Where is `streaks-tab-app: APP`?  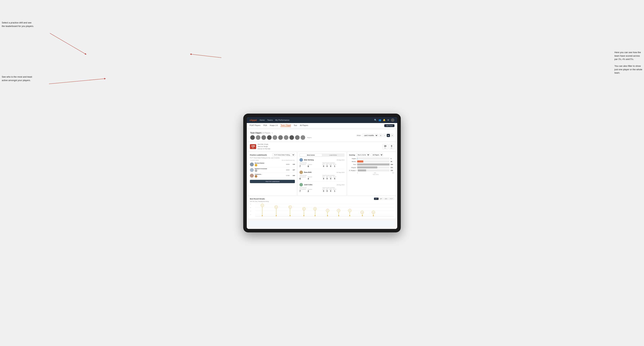 streaks-tab-app: APP is located at coordinates (381, 199).